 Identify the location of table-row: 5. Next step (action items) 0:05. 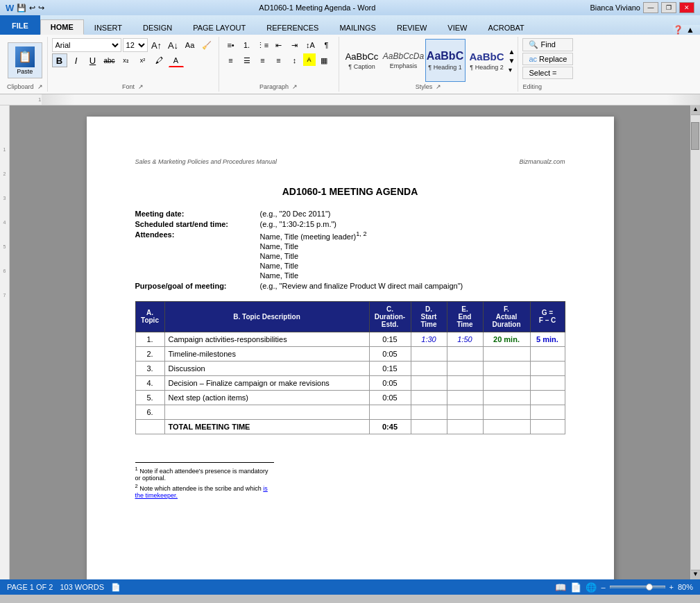
(350, 397).